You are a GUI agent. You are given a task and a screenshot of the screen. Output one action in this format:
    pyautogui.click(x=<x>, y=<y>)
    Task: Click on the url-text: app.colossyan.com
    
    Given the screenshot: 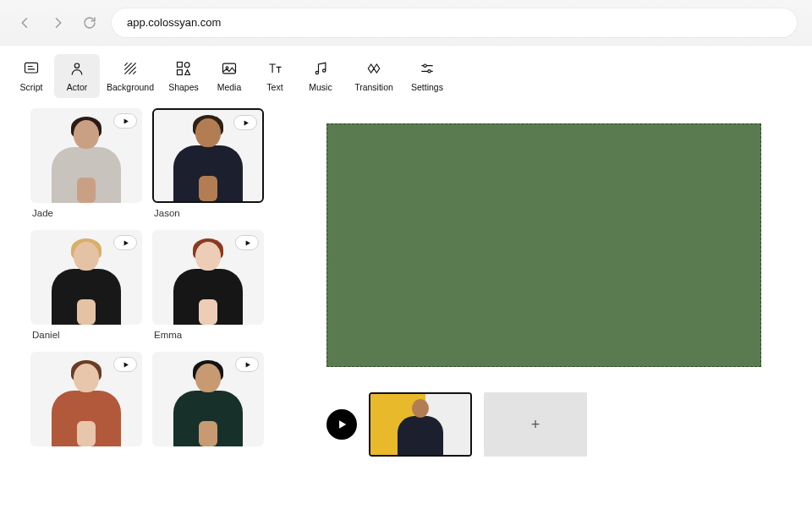 What is the action you would take?
    pyautogui.click(x=174, y=22)
    